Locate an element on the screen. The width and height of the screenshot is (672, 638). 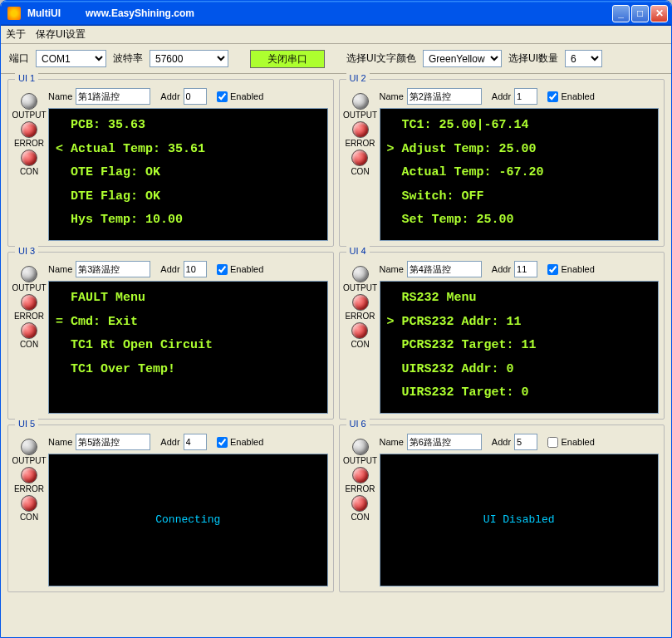
window-title: MultiUI is located at coordinates (44, 13).